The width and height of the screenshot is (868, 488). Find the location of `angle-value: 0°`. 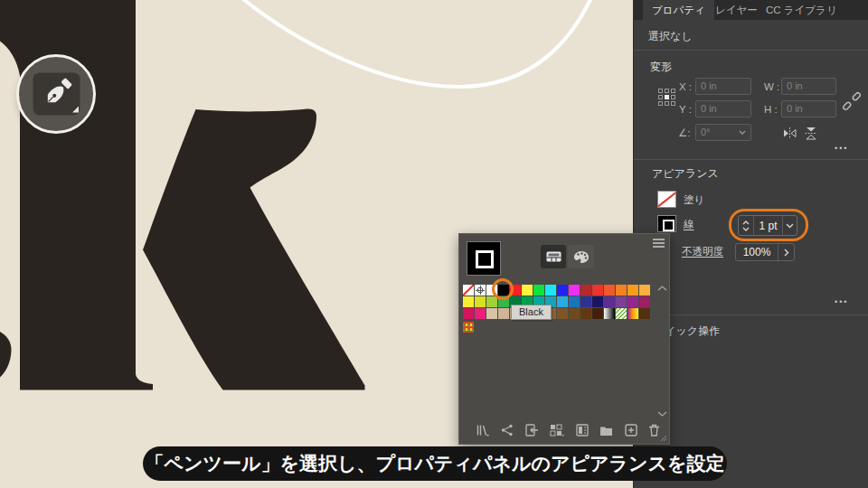

angle-value: 0° is located at coordinates (720, 132).